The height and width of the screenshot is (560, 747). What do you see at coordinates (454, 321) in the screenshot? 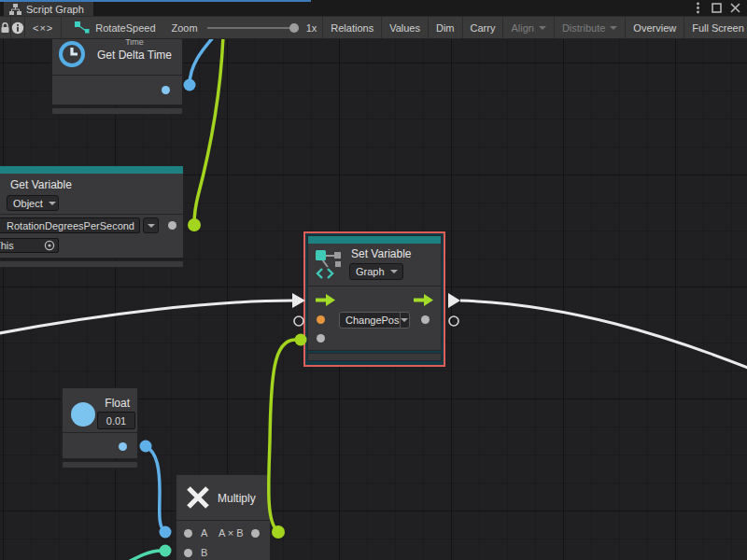
I see `unconnected-port-right` at bounding box center [454, 321].